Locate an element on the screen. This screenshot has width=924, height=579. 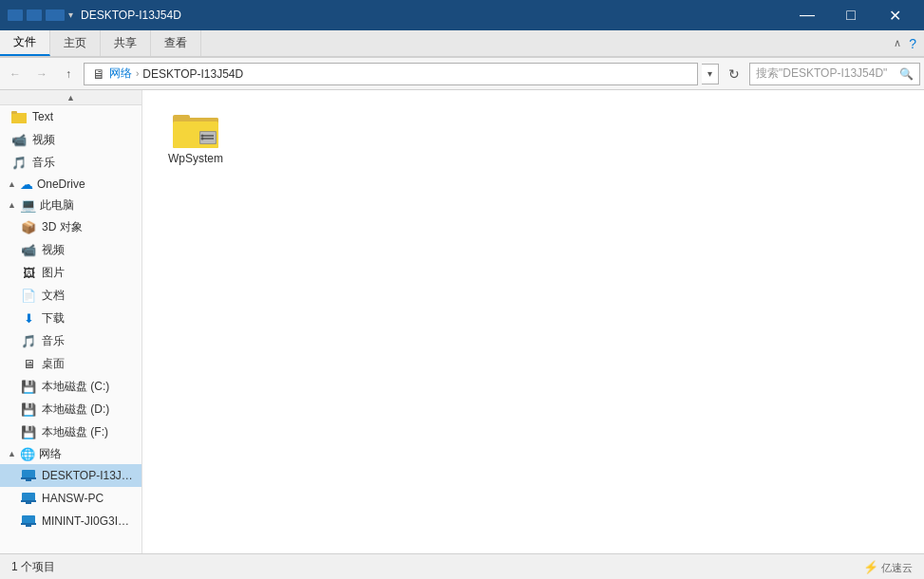
sidebar-label-desktop: 桌面 is located at coordinates (53, 364).